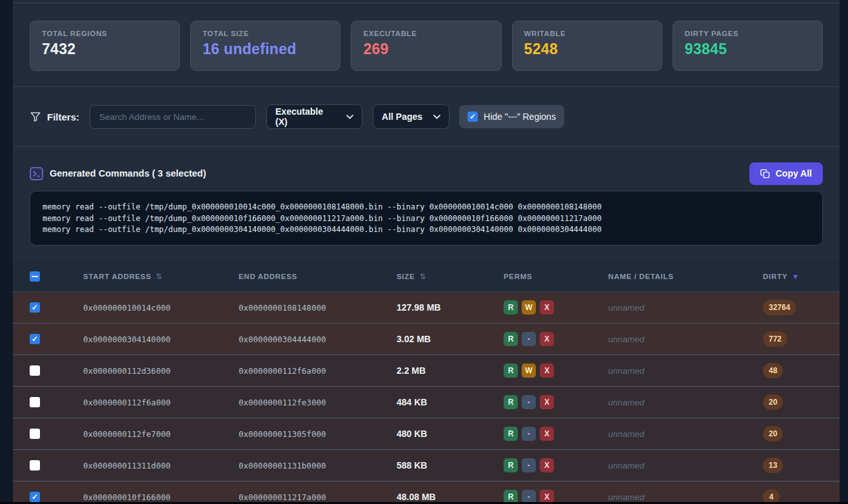 This screenshot has height=504, width=848. Describe the element at coordinates (426, 49) in the screenshot. I see `stat-value: 269` at that location.